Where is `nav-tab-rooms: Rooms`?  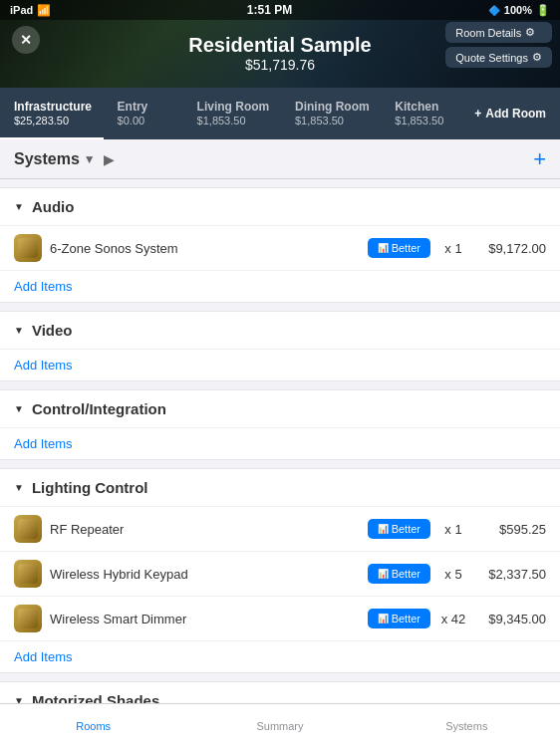
nav-tab-rooms: Rooms is located at coordinates (94, 726).